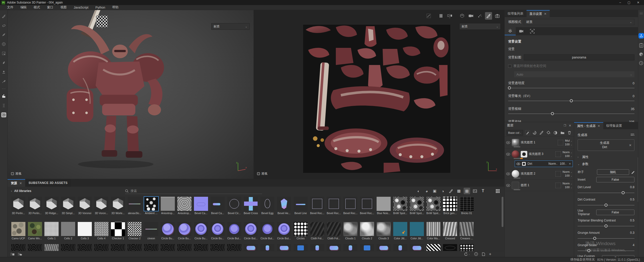 This screenshot has width=644, height=262. I want to click on override-colorspace-checkbox, so click(510, 66).